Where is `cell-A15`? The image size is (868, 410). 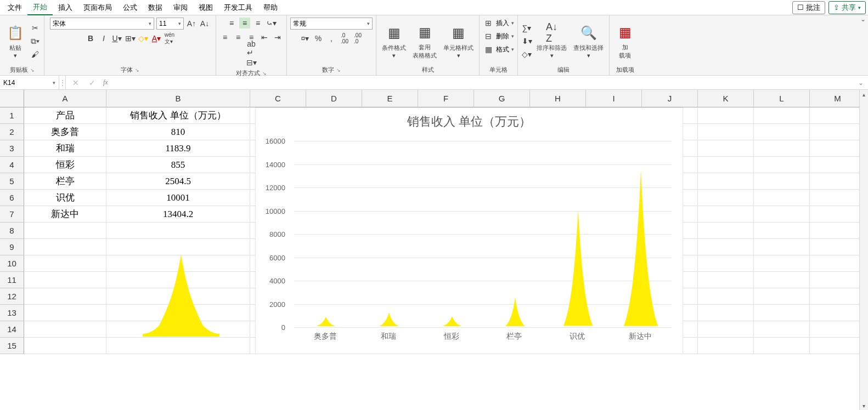
cell-A15 is located at coordinates (65, 346).